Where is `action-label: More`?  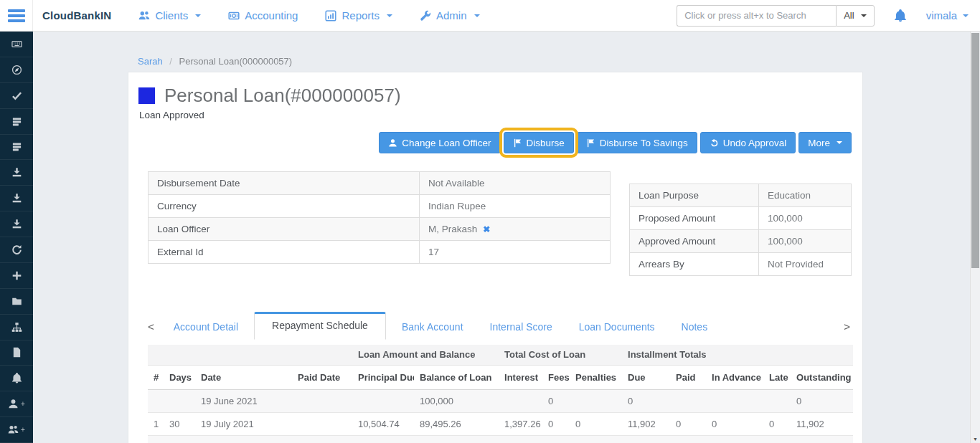
action-label: More is located at coordinates (819, 143).